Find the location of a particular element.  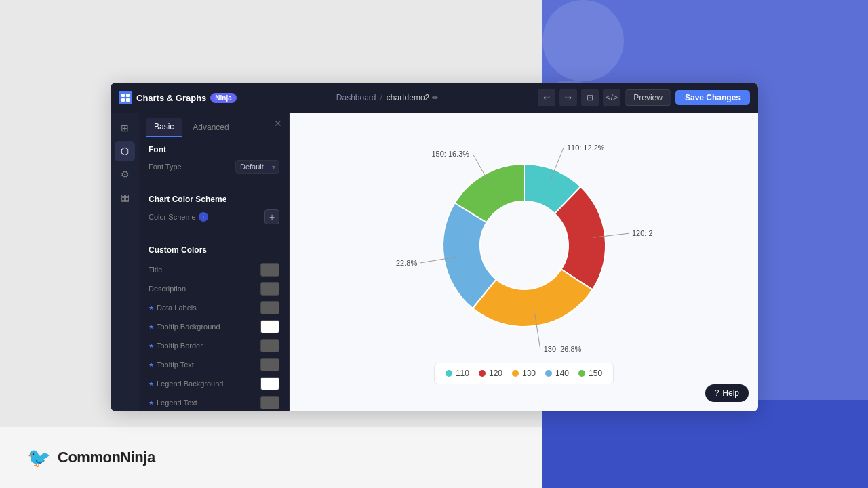

tab-advanced: Advanced is located at coordinates (210, 127).